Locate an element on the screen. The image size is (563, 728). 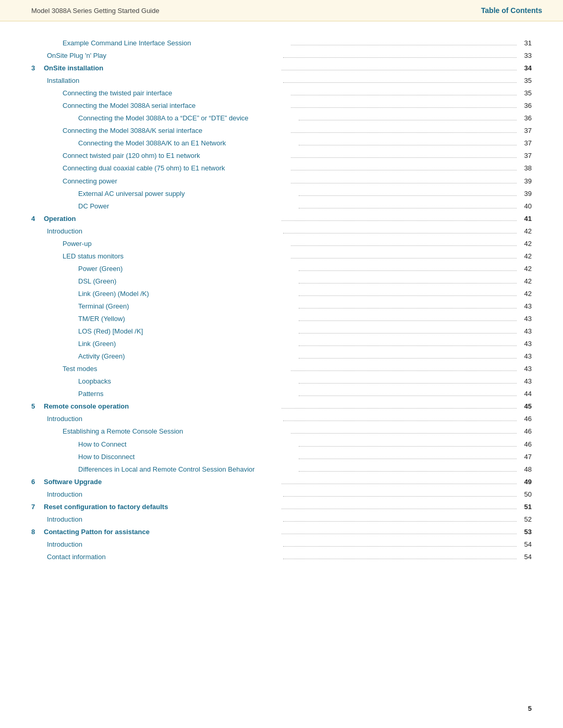
toc-entry: Introduction 42 is located at coordinates (282, 231).